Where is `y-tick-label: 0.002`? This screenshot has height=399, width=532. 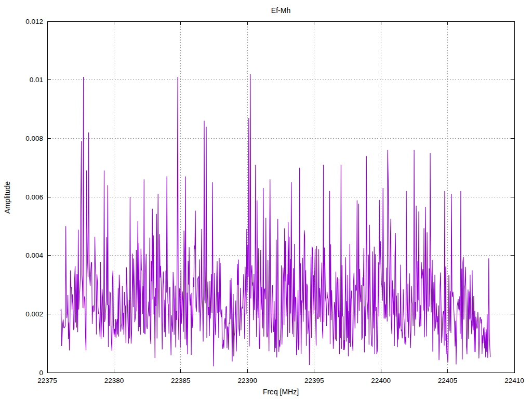
y-tick-label: 0.002 is located at coordinates (34, 314).